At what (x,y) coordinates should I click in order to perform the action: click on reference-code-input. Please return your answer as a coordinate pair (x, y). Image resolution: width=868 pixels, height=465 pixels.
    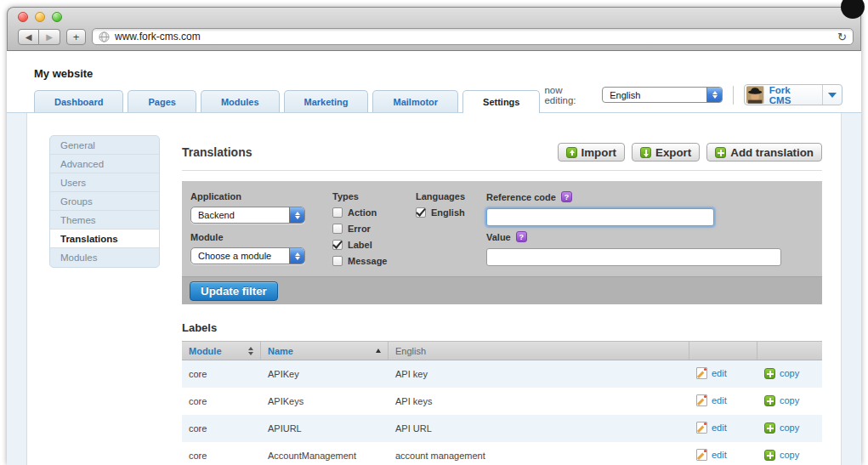
    Looking at the image, I should click on (600, 218).